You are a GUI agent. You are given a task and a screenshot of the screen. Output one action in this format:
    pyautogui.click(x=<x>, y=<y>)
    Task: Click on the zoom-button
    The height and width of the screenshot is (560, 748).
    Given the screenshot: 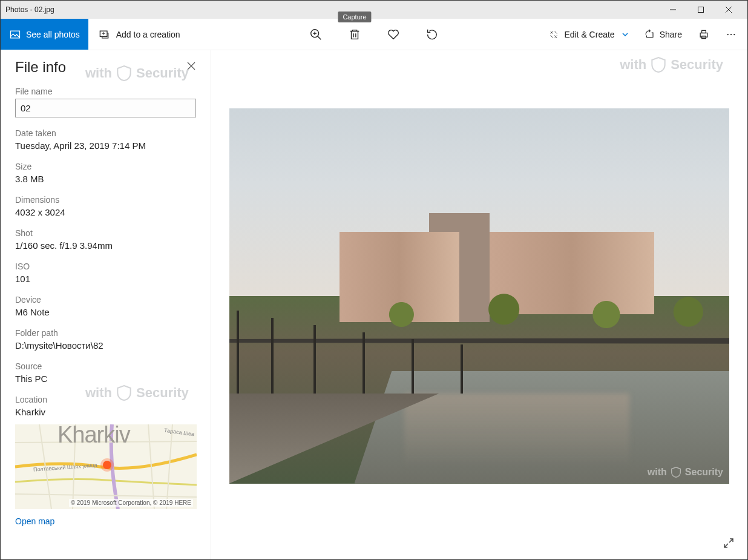 What is the action you would take?
    pyautogui.click(x=316, y=35)
    